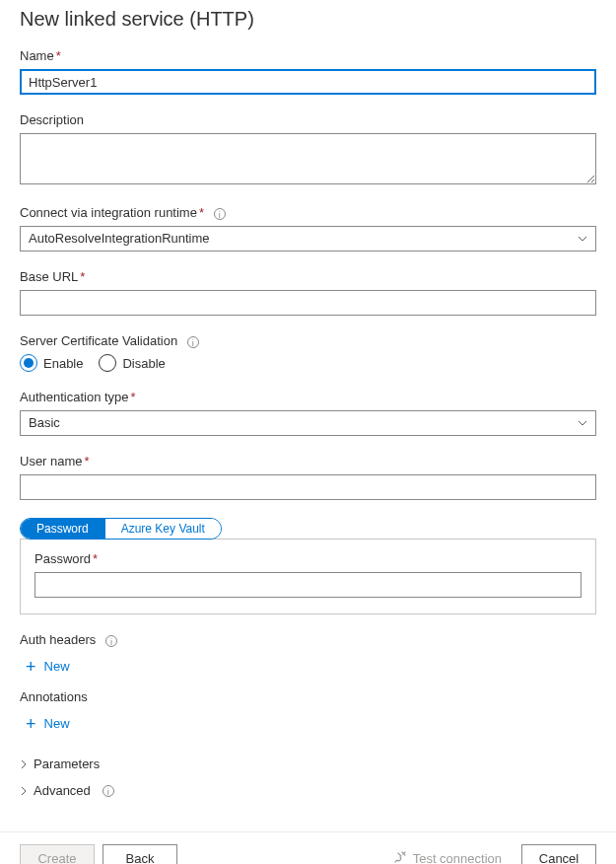 The height and width of the screenshot is (864, 616). What do you see at coordinates (108, 213) in the screenshot?
I see `runtime-label-text: Connect via integration runtime` at bounding box center [108, 213].